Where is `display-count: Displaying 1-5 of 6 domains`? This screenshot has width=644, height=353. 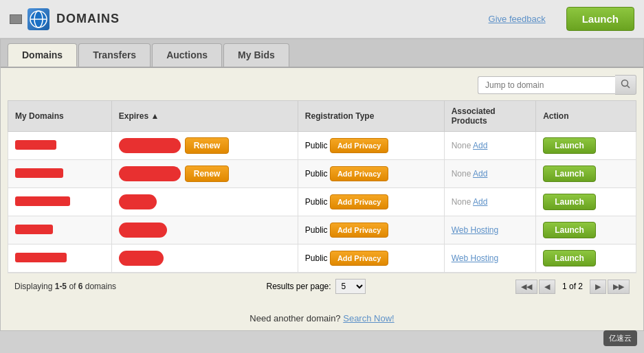
display-count: Displaying 1-5 of 6 domains is located at coordinates (65, 286).